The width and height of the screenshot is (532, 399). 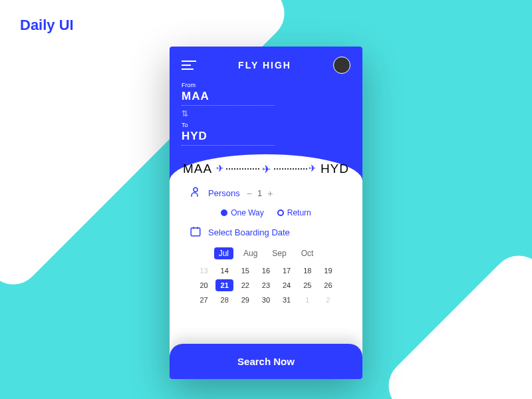 I want to click on calendar-day: 26, so click(x=329, y=285).